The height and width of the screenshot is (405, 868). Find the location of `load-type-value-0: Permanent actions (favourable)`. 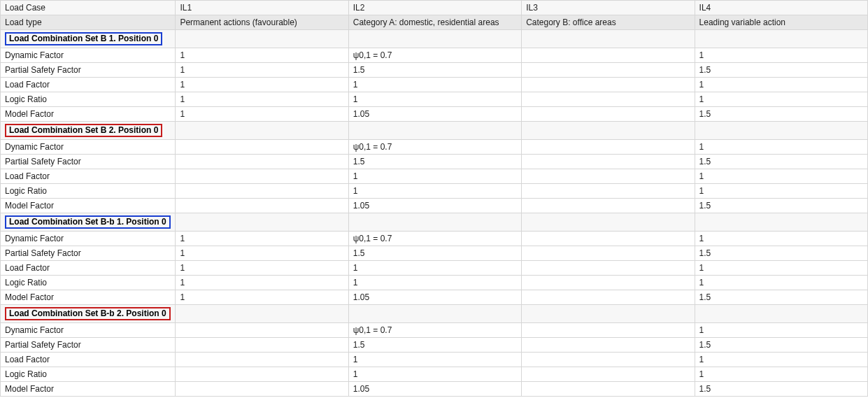

load-type-value-0: Permanent actions (favourable) is located at coordinates (262, 22).